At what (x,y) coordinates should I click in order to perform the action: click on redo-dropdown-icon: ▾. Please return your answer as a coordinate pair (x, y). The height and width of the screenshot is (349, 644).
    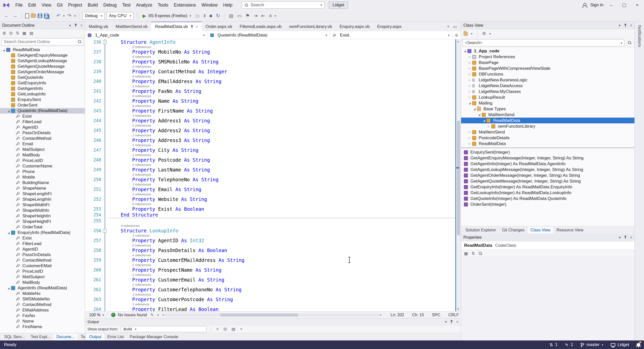
    Looking at the image, I should click on (75, 16).